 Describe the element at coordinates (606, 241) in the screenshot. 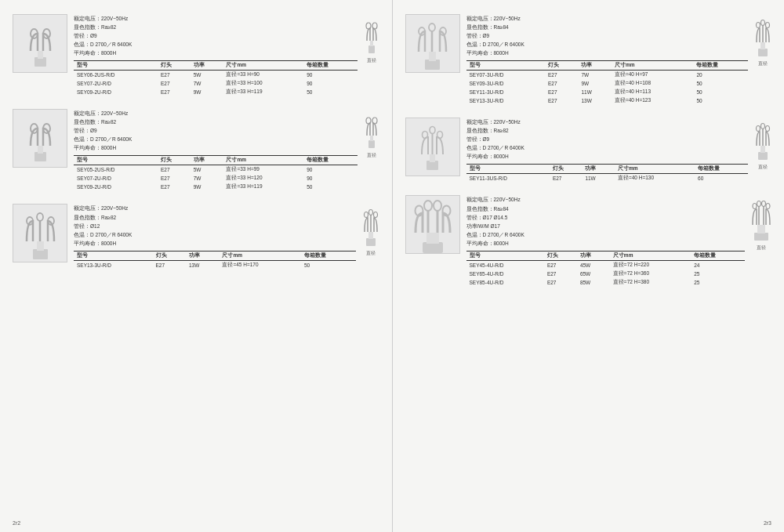

I see `product-info-6: 额定电压：220V~50Hz 显色指数：Ra≥84 管径：Ø17 Ø14.5 功…` at that location.